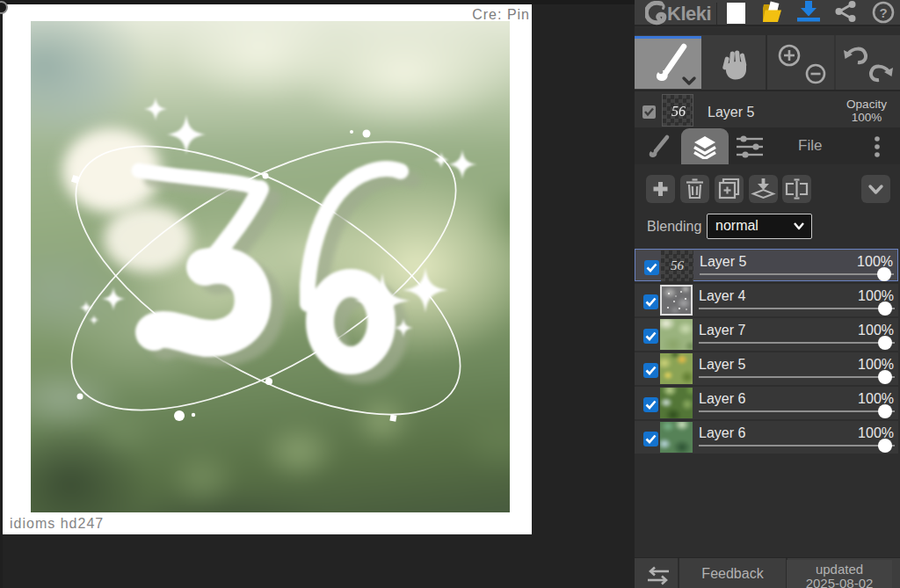 The width and height of the screenshot is (900, 588). I want to click on svg-text: Kleki, so click(689, 14).